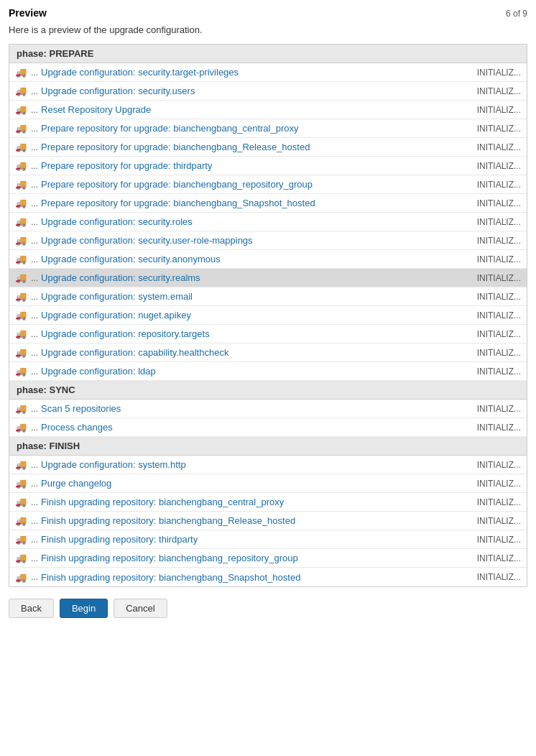  What do you see at coordinates (252, 72) in the screenshot?
I see `task-label: Upgrade configuration: security.target-p…` at bounding box center [252, 72].